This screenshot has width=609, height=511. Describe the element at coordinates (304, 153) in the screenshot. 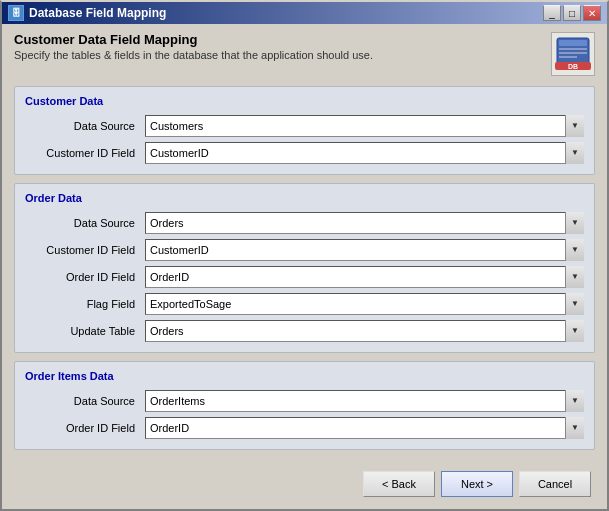

I see `customer-id-field-row: Customer ID Field CustomerID` at that location.